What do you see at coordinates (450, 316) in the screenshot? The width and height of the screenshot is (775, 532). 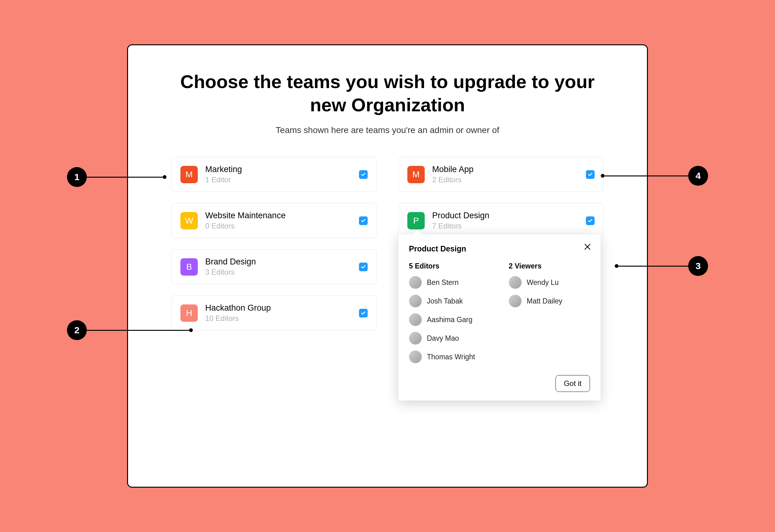 I see `popover-editors-column: 5 Editors Ben Stern Josh Tabak Aashima G…` at bounding box center [450, 316].